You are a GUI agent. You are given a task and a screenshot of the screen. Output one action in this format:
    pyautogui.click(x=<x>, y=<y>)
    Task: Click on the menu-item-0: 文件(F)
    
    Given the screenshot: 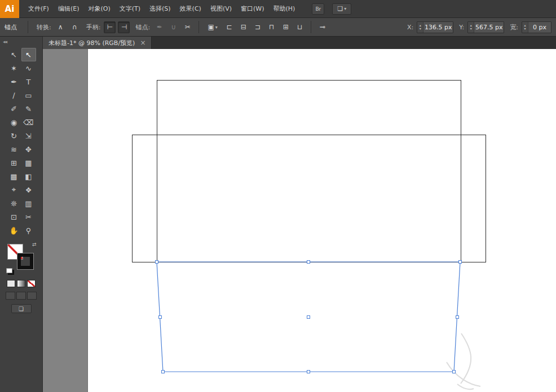 What is the action you would take?
    pyautogui.click(x=38, y=9)
    